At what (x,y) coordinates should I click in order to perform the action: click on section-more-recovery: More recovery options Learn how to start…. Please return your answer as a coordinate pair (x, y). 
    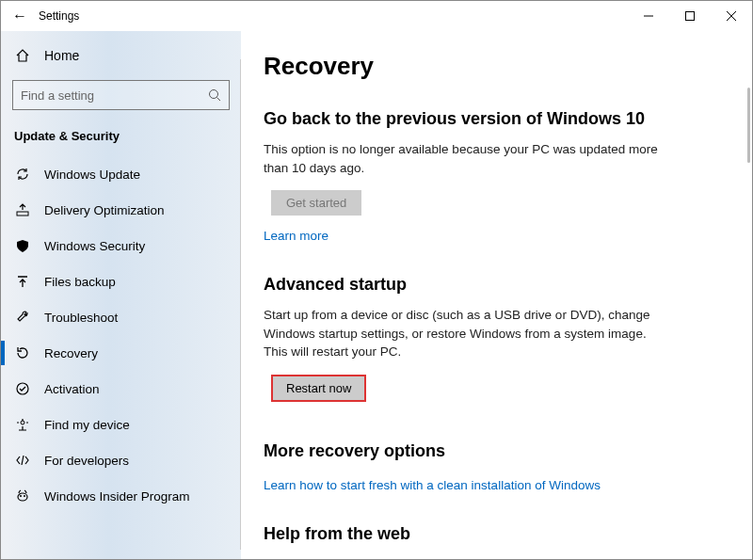
    Looking at the image, I should click on (497, 467).